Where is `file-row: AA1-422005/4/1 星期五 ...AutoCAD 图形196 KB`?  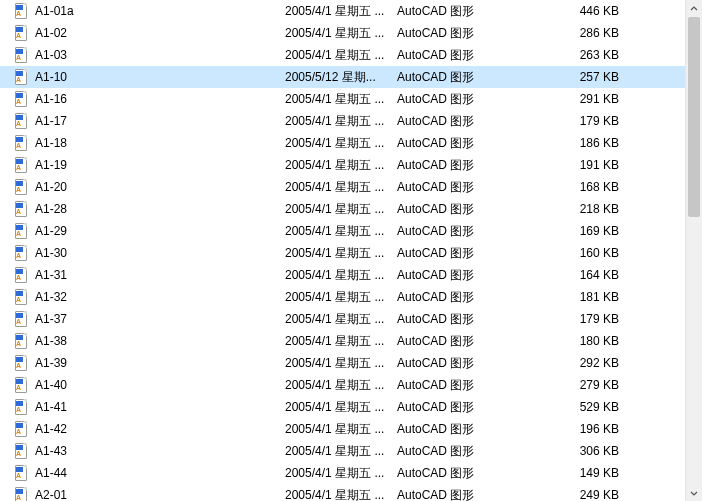
file-row: AA1-422005/4/1 星期五 ...AutoCAD 图形196 KB is located at coordinates (351, 429).